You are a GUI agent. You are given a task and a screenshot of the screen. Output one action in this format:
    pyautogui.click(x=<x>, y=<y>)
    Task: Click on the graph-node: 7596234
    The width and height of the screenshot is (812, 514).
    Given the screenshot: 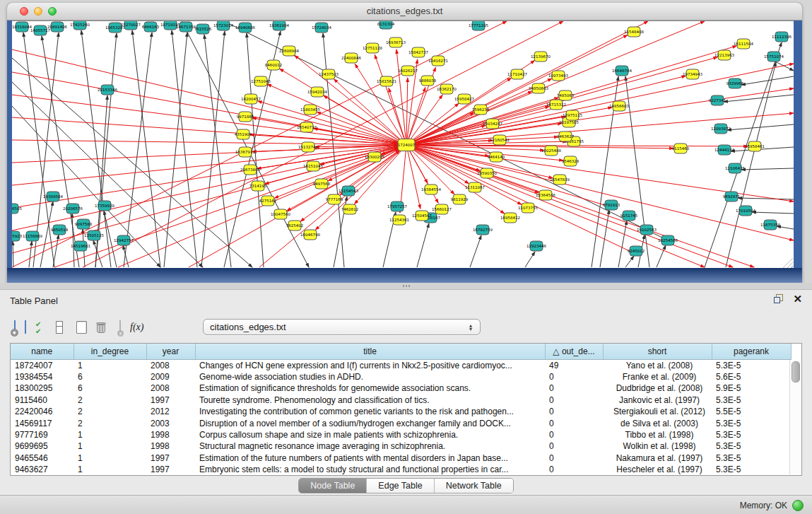 What is the action you would take?
    pyautogui.click(x=481, y=110)
    